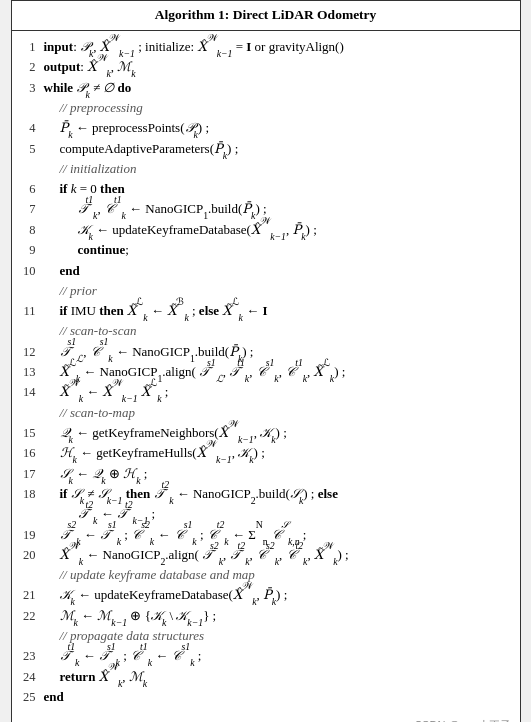  I want to click on ln-3: 3, so click(31, 88).